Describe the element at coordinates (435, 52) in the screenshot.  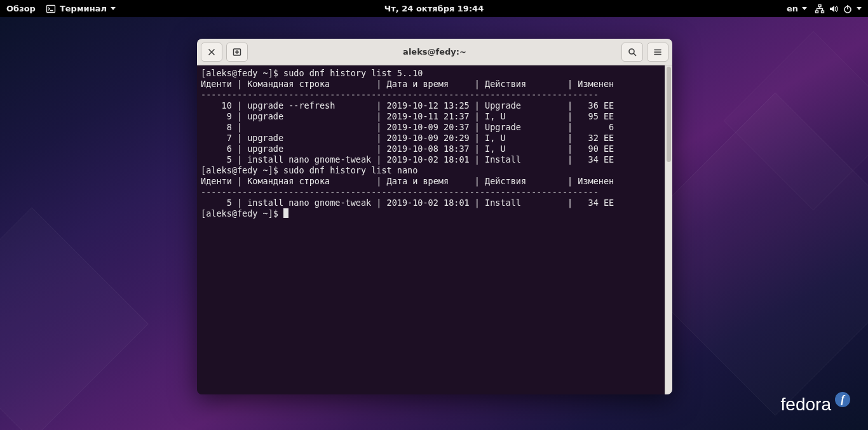
I see `window-title: aleks@fedy:~` at that location.